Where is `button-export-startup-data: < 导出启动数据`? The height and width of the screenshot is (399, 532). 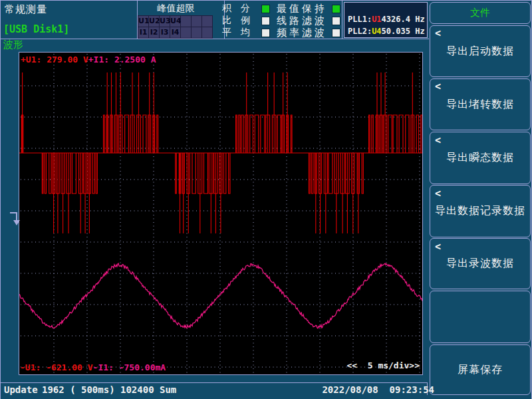 button-export-startup-data: < 导出启动数据 is located at coordinates (480, 51).